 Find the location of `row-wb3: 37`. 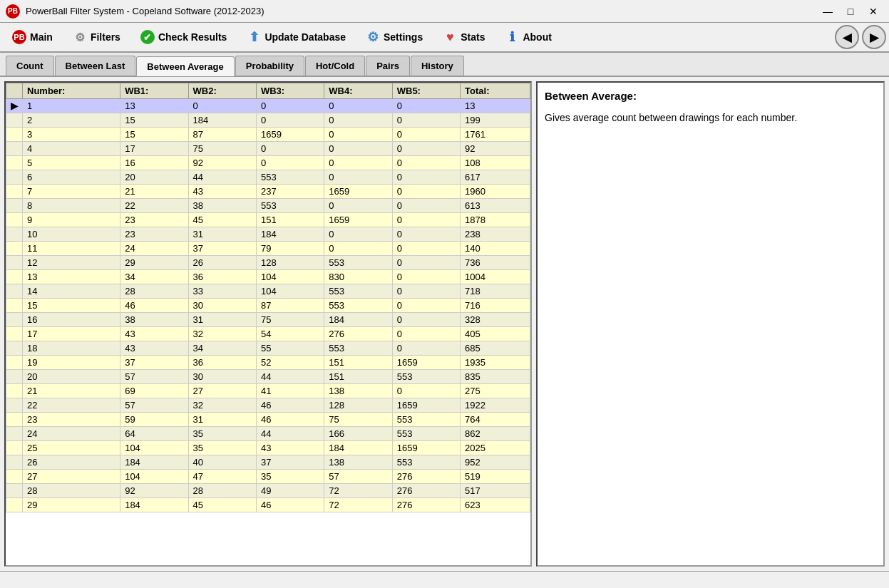

row-wb3: 37 is located at coordinates (289, 463).